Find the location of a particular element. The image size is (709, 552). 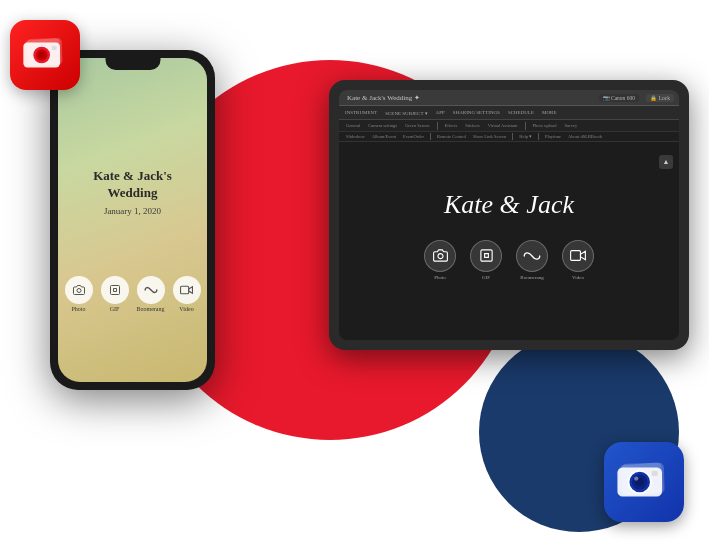

tablet-nav-scene: SCENE SUBJECT ▾ is located at coordinates (406, 113).